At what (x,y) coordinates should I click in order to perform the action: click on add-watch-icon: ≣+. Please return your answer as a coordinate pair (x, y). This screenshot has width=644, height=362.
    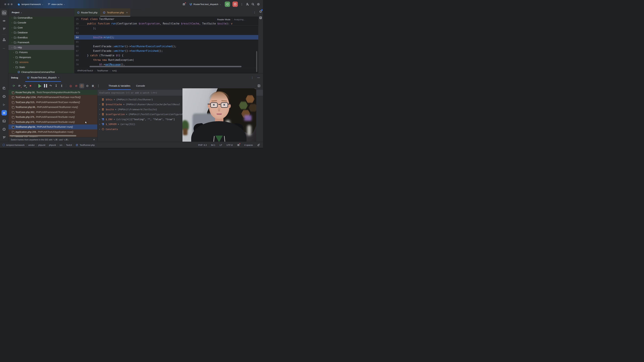
    Looking at the image, I should click on (93, 86).